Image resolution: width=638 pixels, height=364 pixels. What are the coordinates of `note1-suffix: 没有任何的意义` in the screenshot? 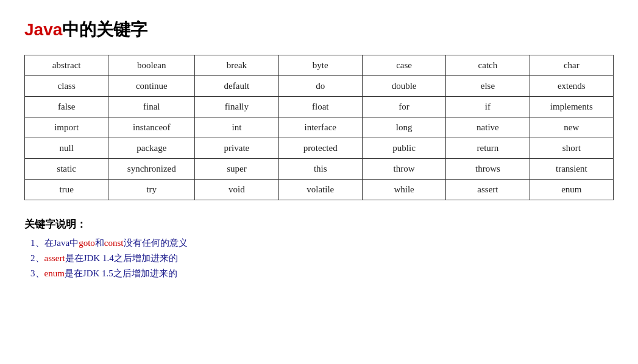 It's located at (156, 243).